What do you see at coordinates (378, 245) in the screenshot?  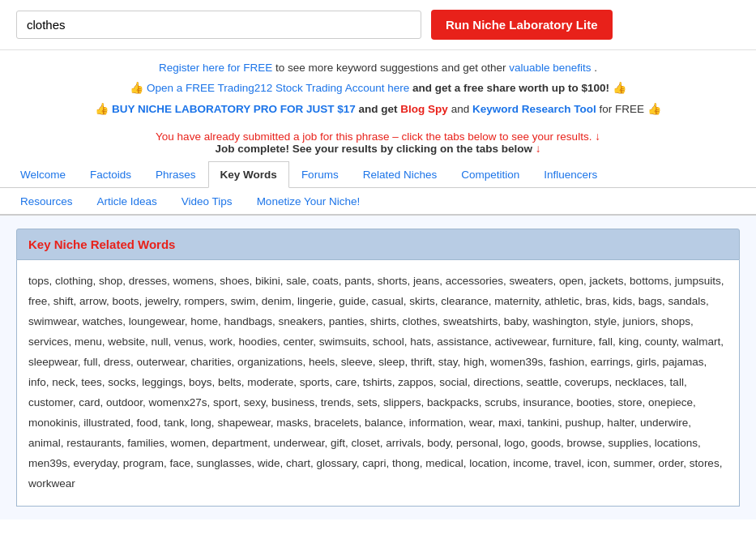 I see `section-header: Key Niche Related Words` at bounding box center [378, 245].